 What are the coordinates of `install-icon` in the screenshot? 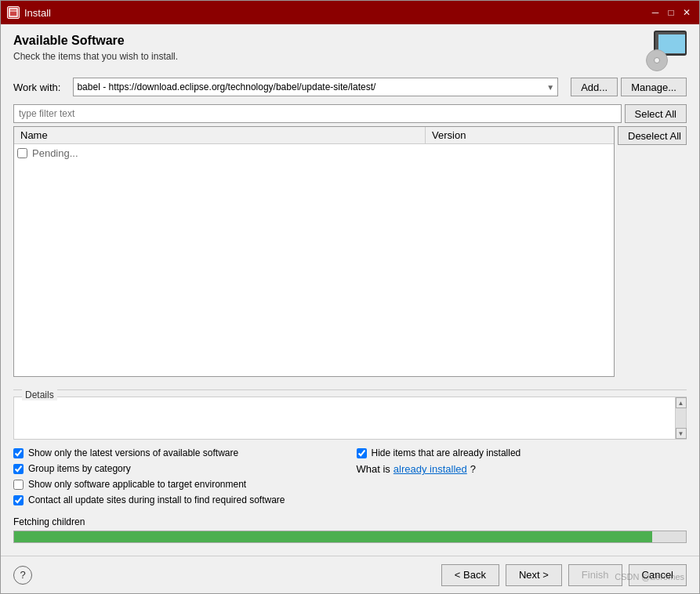 It's located at (666, 51).